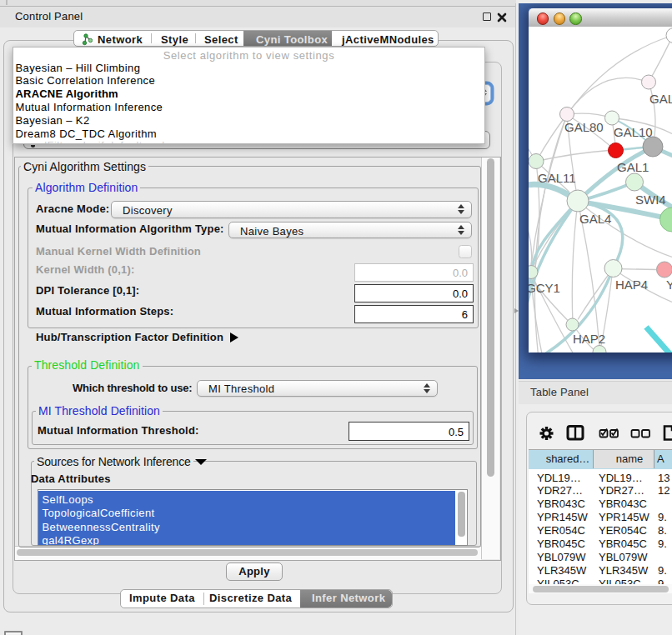 Image resolution: width=672 pixels, height=635 pixels. What do you see at coordinates (633, 167) in the screenshot?
I see `svg-text: GAL1` at bounding box center [633, 167].